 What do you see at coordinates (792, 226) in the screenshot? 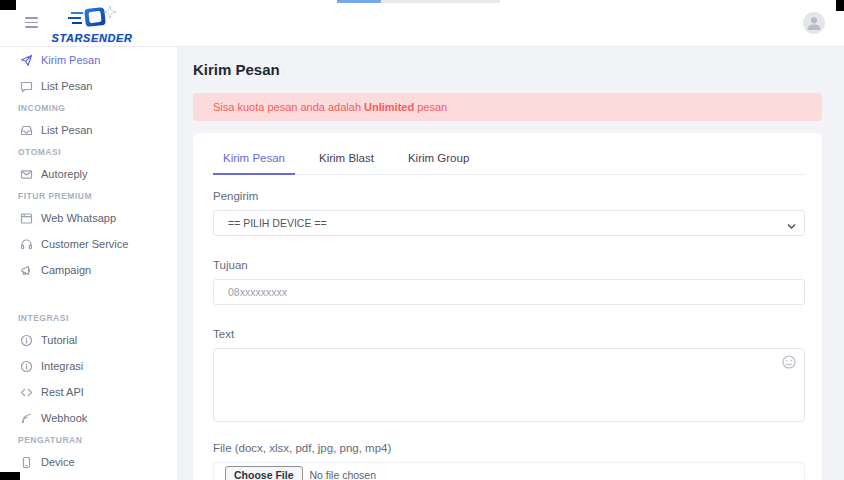
I see `chevron-down-icon` at bounding box center [792, 226].